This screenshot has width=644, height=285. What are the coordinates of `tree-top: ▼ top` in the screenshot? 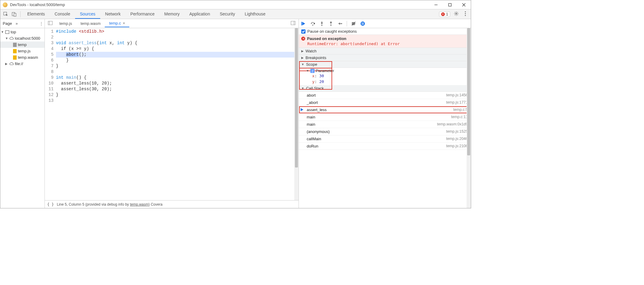 It's located at (22, 32).